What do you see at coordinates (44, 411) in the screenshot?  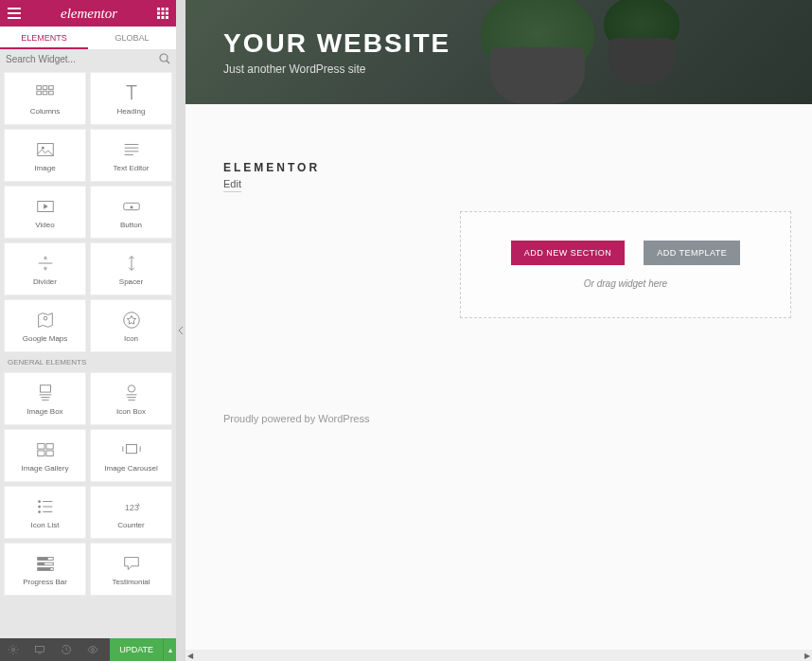 I see `widget-label: Image Box` at bounding box center [44, 411].